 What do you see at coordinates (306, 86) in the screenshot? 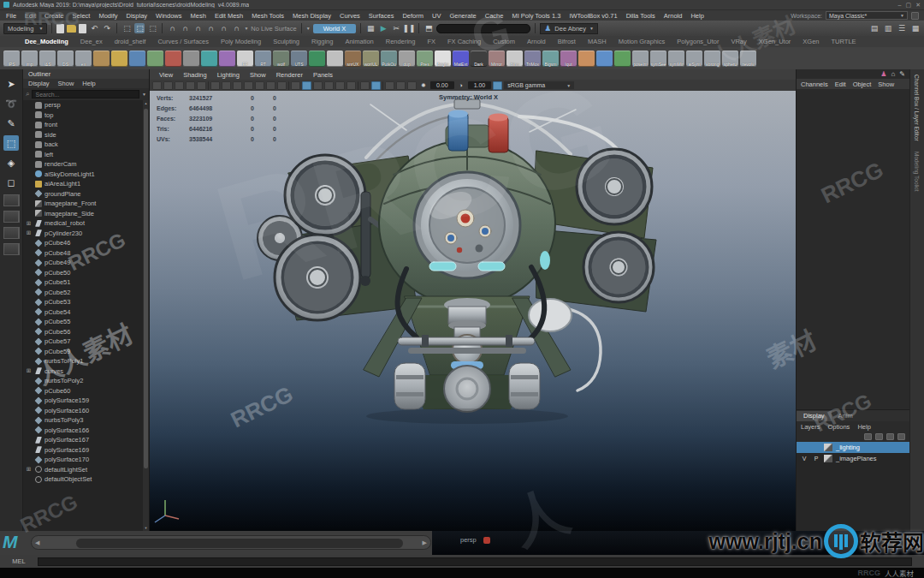
I see `shaded-icon` at bounding box center [306, 86].